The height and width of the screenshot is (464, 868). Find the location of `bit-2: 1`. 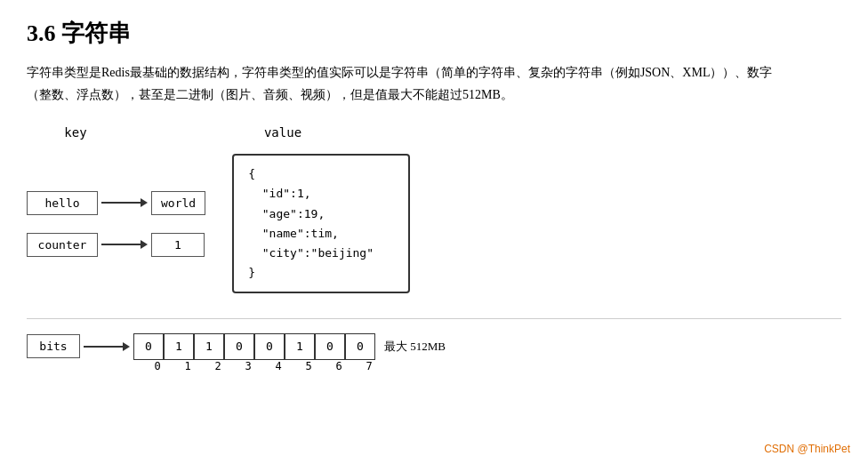

bit-2: 1 is located at coordinates (209, 347).